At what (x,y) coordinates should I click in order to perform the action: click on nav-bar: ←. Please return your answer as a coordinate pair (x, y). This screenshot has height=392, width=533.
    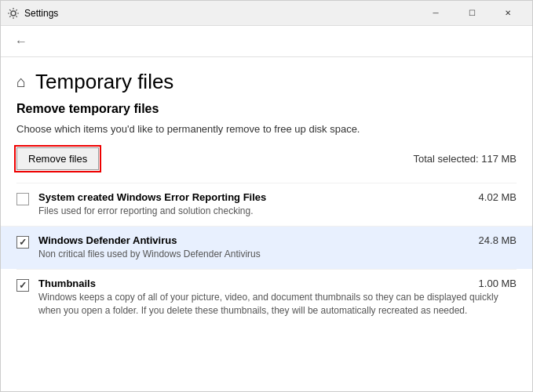
    Looking at the image, I should click on (267, 42).